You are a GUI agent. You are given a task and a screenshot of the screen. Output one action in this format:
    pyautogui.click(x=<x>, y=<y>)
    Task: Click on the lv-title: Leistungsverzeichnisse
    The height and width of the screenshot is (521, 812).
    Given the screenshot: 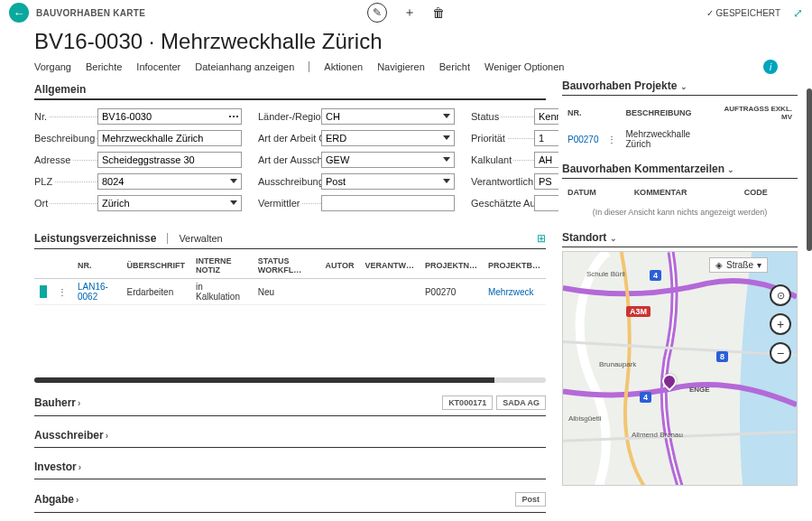 What is the action you would take?
    pyautogui.click(x=96, y=238)
    